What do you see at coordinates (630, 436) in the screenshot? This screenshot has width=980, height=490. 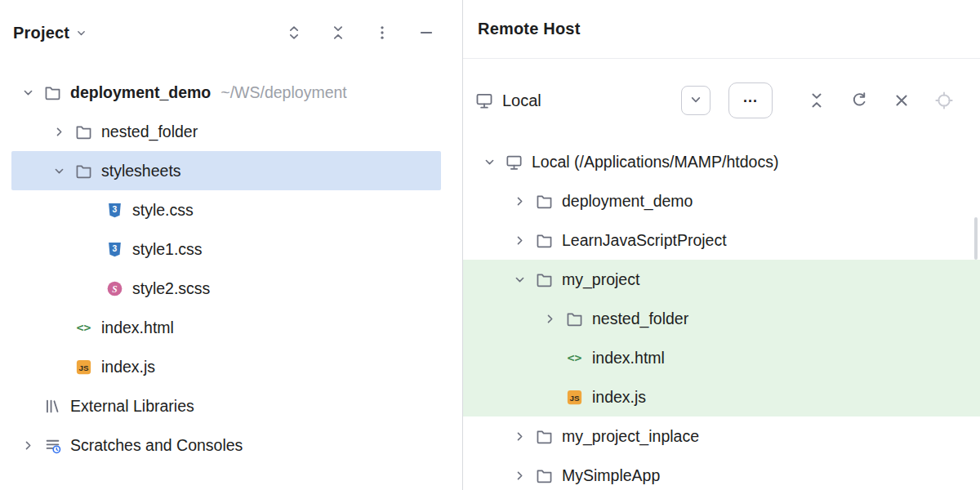 I see `tree-label: my_project_inplace` at bounding box center [630, 436].